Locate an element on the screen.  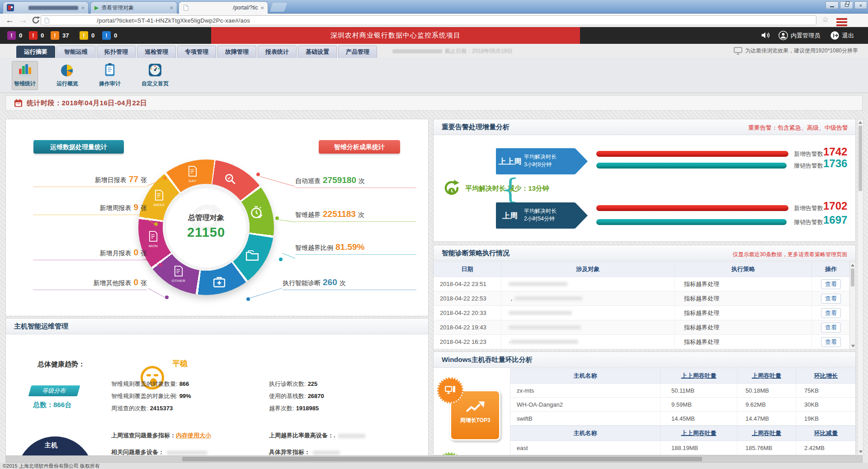
nav-tab-report: 报表统计 is located at coordinates (277, 52).